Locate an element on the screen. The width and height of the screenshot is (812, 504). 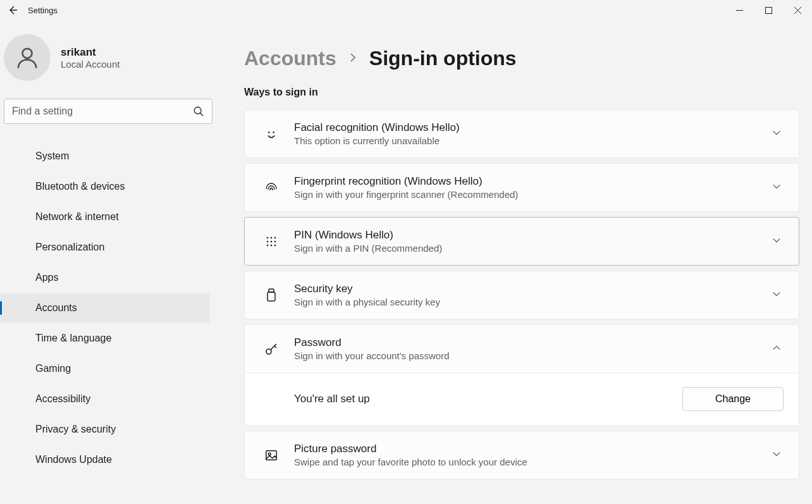
key-icon is located at coordinates (271, 349).